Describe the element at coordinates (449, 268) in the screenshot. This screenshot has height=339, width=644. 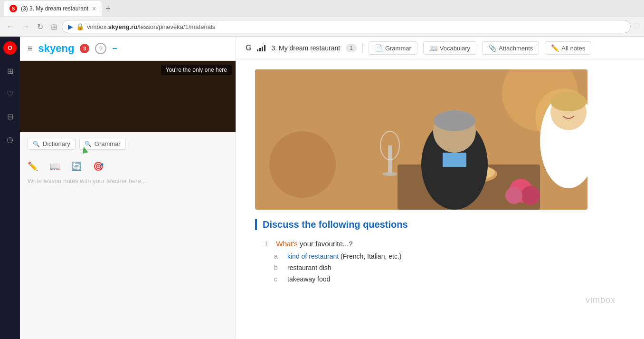
I see `sub-item-b: b restaurant dish` at that location.